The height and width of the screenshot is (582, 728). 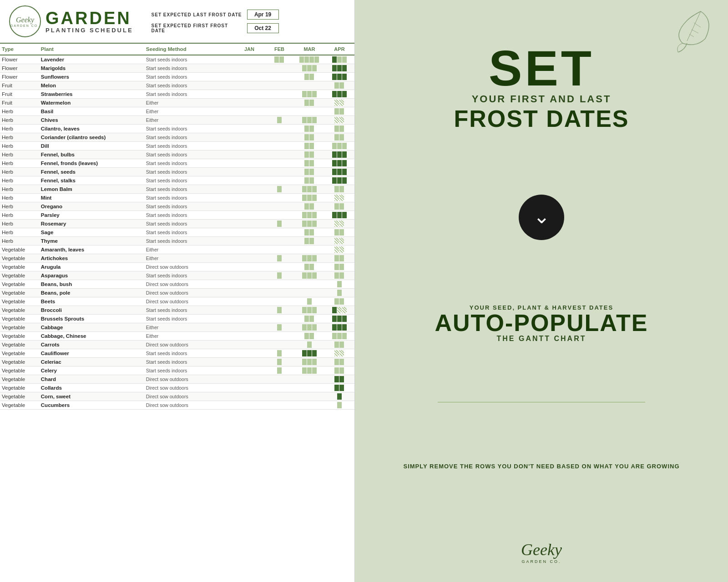 I want to click on chevron-button: ⌄, so click(x=541, y=217).